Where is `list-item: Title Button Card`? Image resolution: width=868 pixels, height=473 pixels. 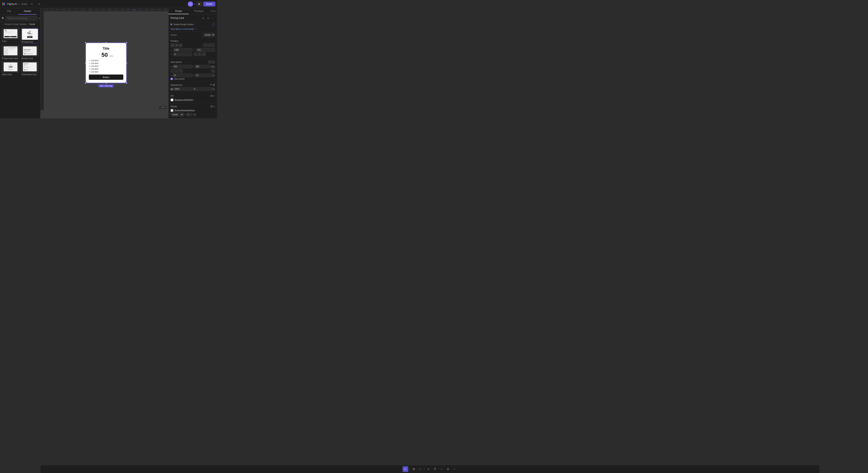
list-item: Title Button Card is located at coordinates (11, 36).